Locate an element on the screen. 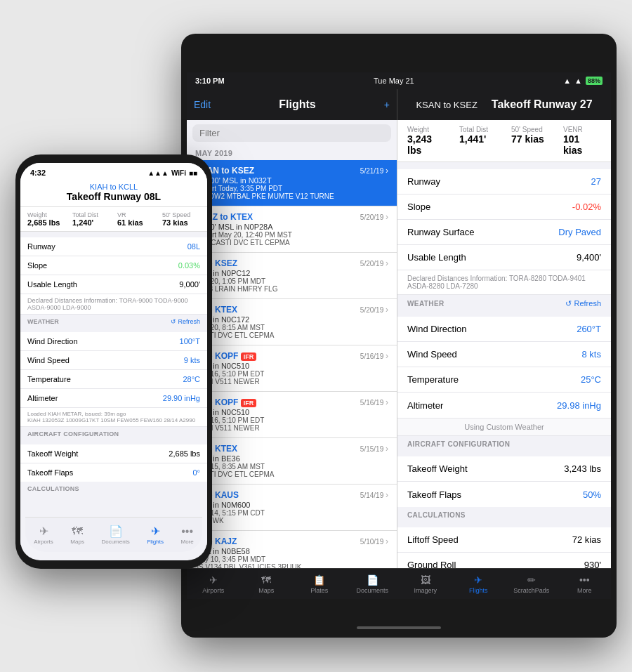 The image size is (632, 672). edit-button: Edit is located at coordinates (202, 105).